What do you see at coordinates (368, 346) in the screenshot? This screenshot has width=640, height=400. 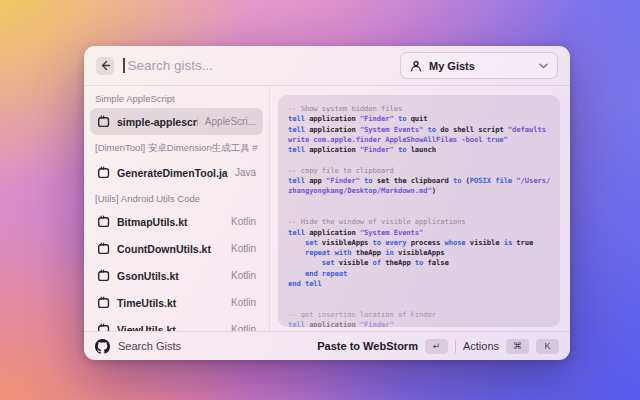 I see `primary-action-button: Paste to WebStorm` at bounding box center [368, 346].